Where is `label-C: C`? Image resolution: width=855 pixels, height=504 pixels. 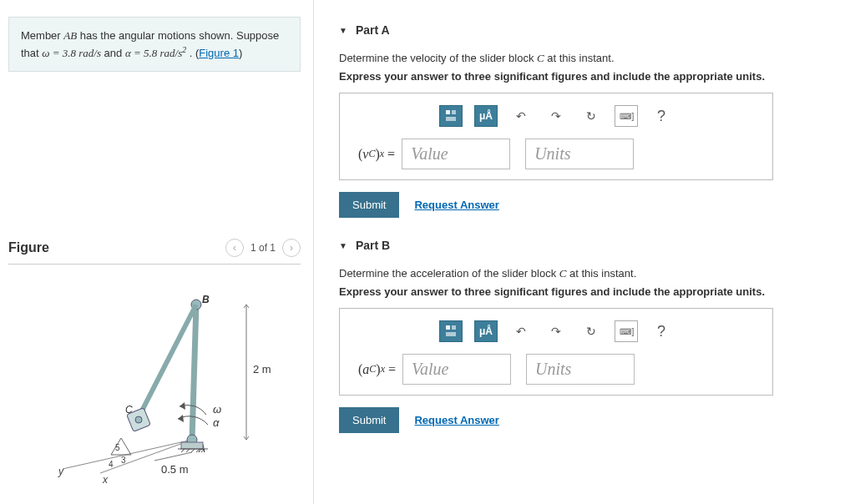
label-C: C is located at coordinates (129, 410).